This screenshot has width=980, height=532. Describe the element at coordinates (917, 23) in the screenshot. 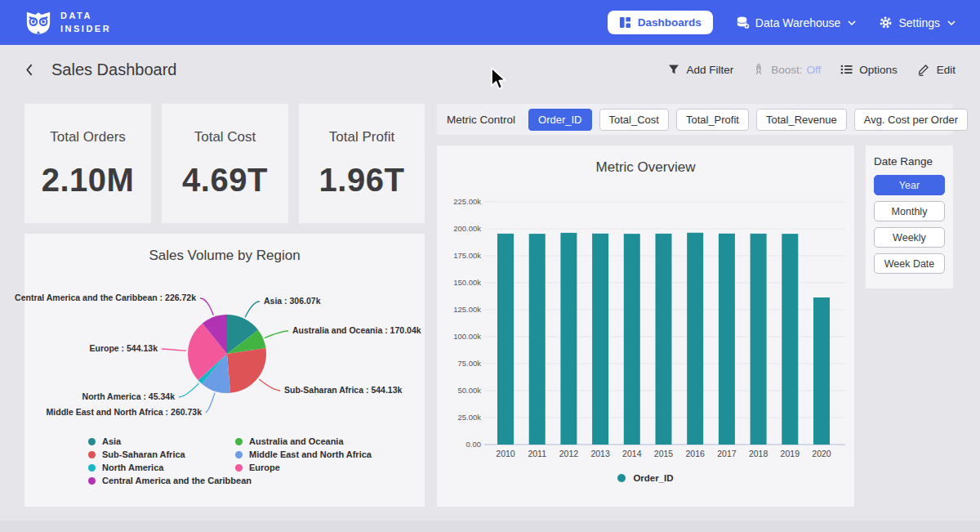

I see `nav-settings: Settings` at that location.